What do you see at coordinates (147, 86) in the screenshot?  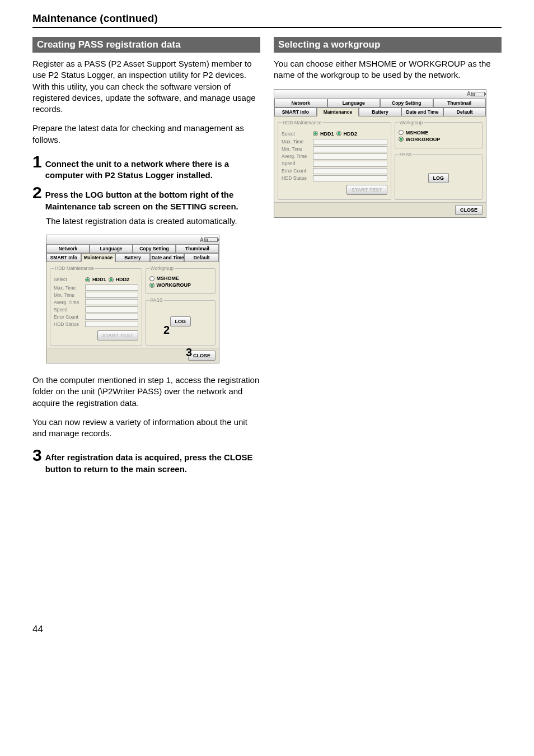 I see `left-intro-1: Register as a PASS (P2 Asset Support Sys…` at bounding box center [147, 86].